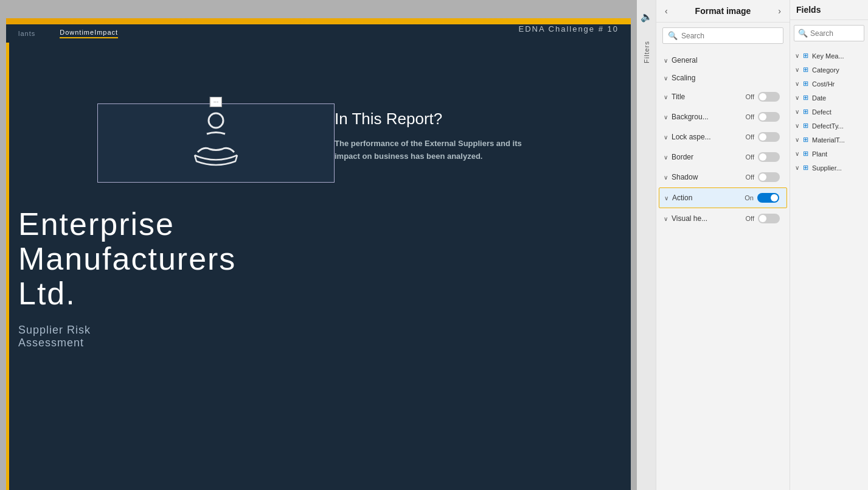 This screenshot has height=490, width=868. Describe the element at coordinates (750, 219) in the screenshot. I see `option-visualhe-toggle-label: Off` at that location.